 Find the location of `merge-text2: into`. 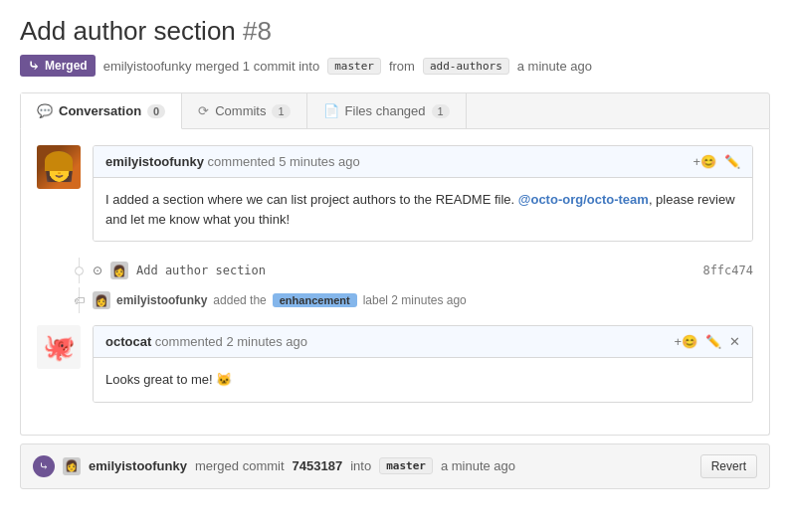

merge-text2: into is located at coordinates (360, 465).